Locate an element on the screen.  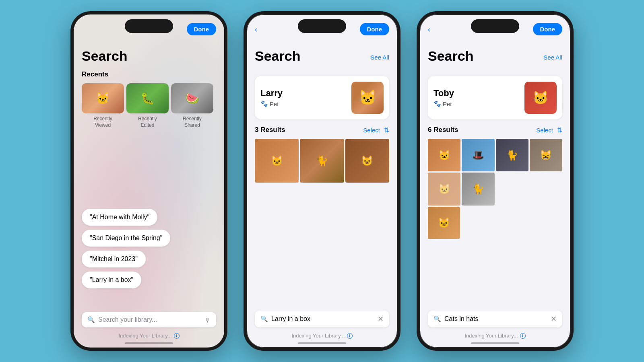
sort-icon-2: ⇅ is located at coordinates (386, 130).